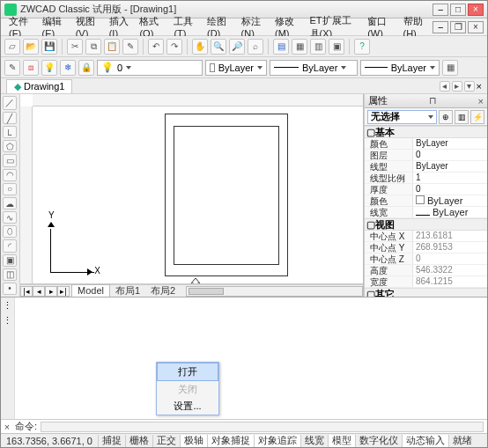 The image size is (488, 448). Describe the element at coordinates (379, 441) in the screenshot. I see `status-digitizer: 数字化仪` at that location.